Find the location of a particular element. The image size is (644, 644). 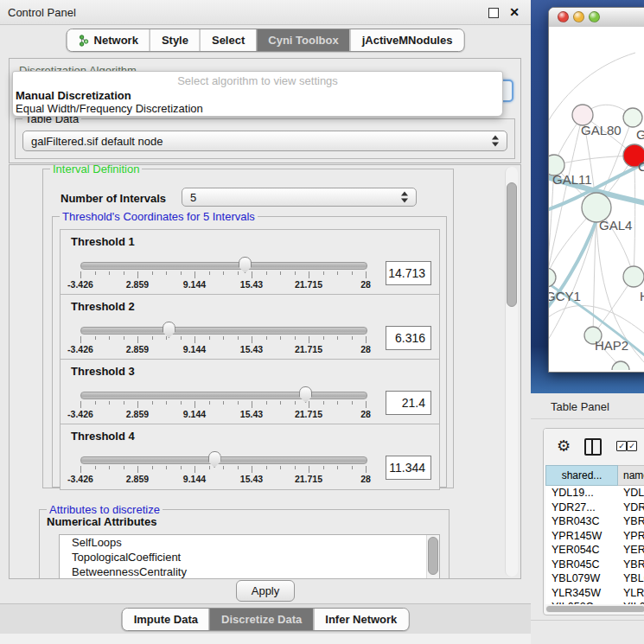

table-hscrollbar is located at coordinates (595, 609).